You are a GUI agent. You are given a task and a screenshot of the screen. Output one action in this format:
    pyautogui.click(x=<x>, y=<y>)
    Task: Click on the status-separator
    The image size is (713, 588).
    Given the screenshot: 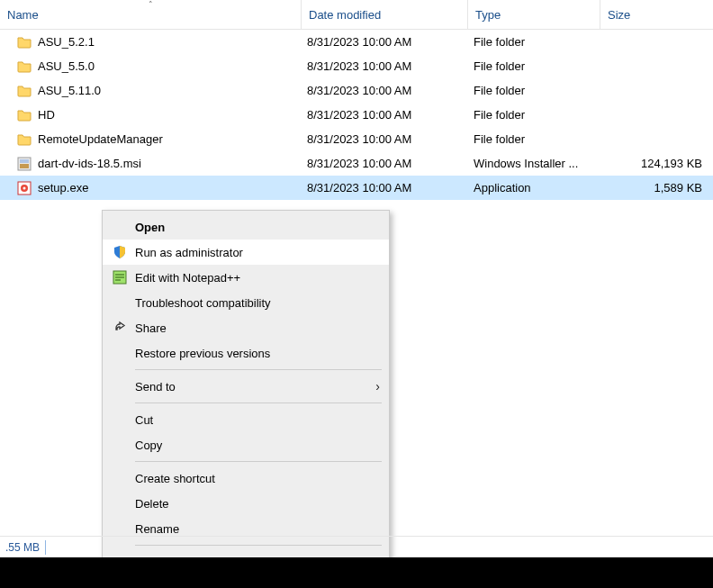 What is the action you would take?
    pyautogui.click(x=45, y=547)
    